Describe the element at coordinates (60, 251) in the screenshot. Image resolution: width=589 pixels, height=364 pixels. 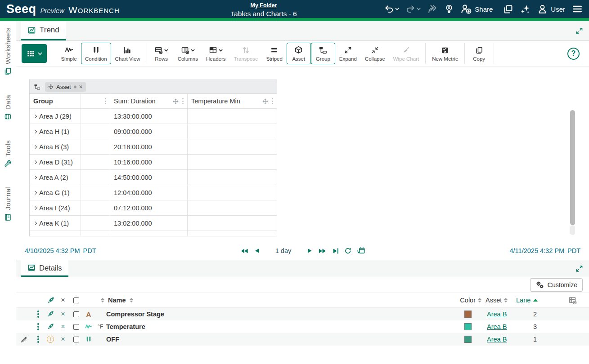
I see `range-start: 4/10/2025 4:32 PMPDT` at that location.